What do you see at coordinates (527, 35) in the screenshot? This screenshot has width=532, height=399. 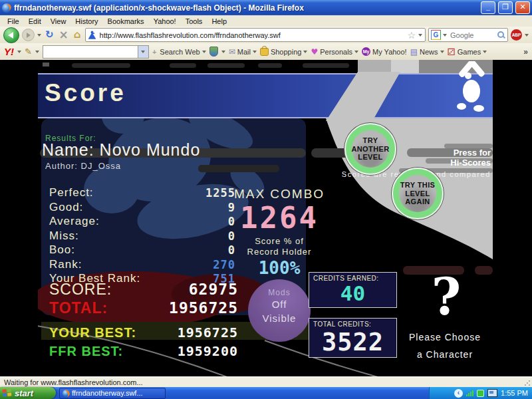 I see `abp-dropdown-caret` at bounding box center [527, 35].